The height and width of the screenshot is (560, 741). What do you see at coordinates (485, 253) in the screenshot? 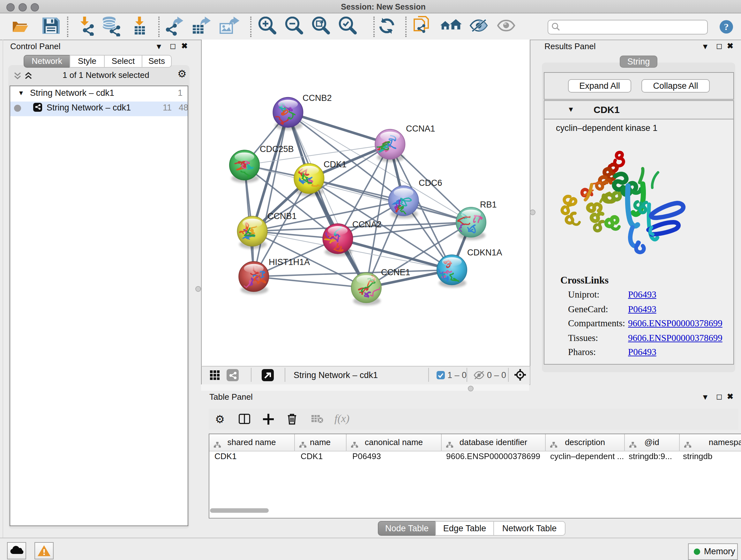
I see `svg-text: CDKN1A` at bounding box center [485, 253].